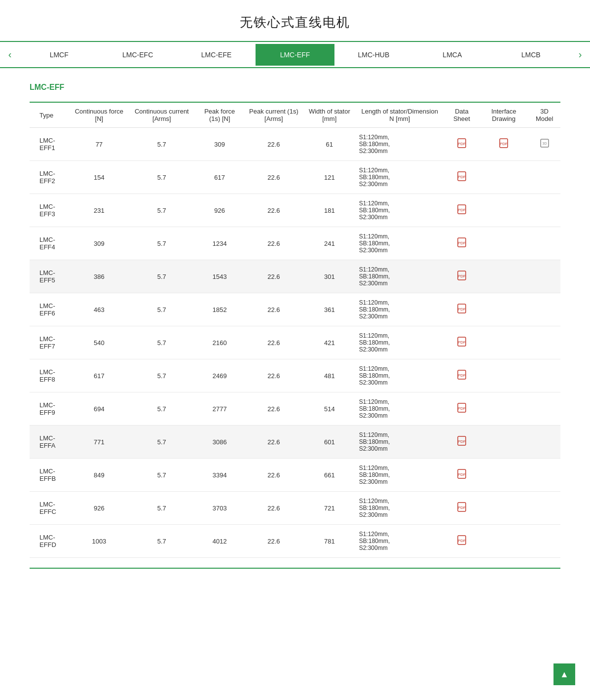 This screenshot has width=590, height=700. Describe the element at coordinates (99, 343) in the screenshot. I see `cell-cont-force: 540` at that location.